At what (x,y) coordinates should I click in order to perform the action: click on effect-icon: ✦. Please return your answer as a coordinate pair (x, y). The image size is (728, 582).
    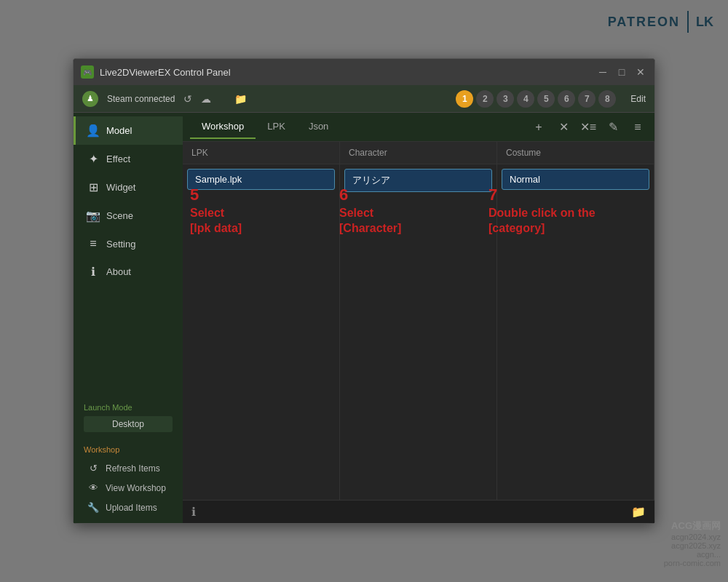
    Looking at the image, I should click on (93, 159).